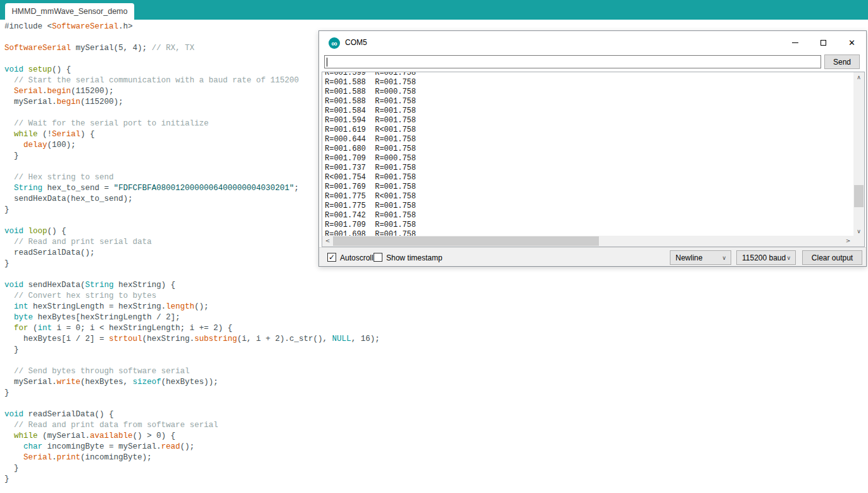  Describe the element at coordinates (859, 77) in the screenshot. I see `scroll-up-icon: ∧` at that location.